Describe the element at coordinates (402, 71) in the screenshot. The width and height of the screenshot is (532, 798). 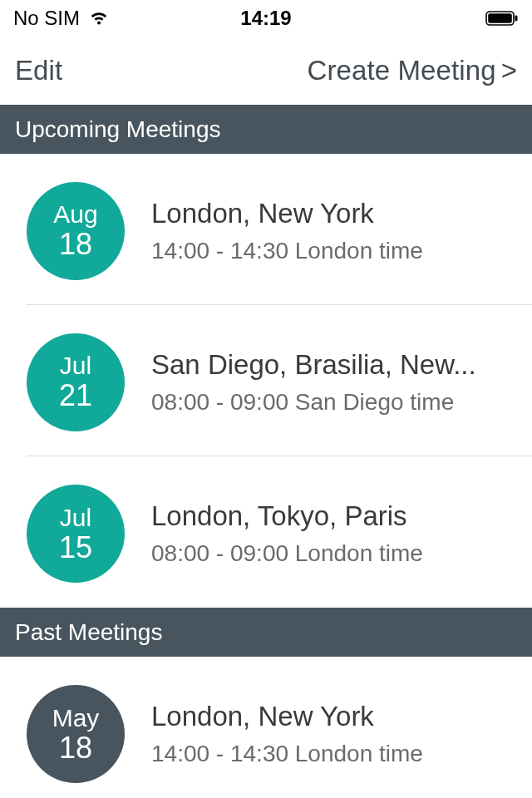
I see `create-meeting-label: Create Meeting` at that location.